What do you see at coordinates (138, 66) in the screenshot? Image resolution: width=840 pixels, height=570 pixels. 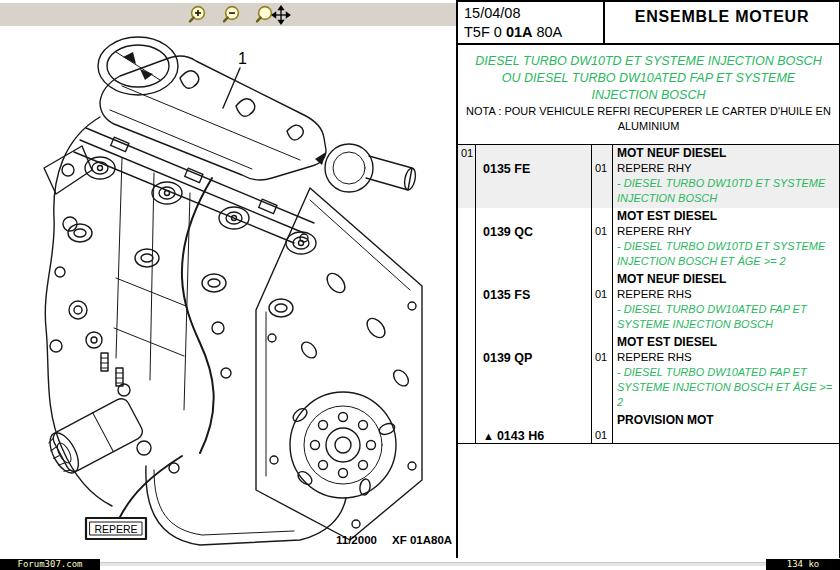 I see `oil-filler-cap` at bounding box center [138, 66].